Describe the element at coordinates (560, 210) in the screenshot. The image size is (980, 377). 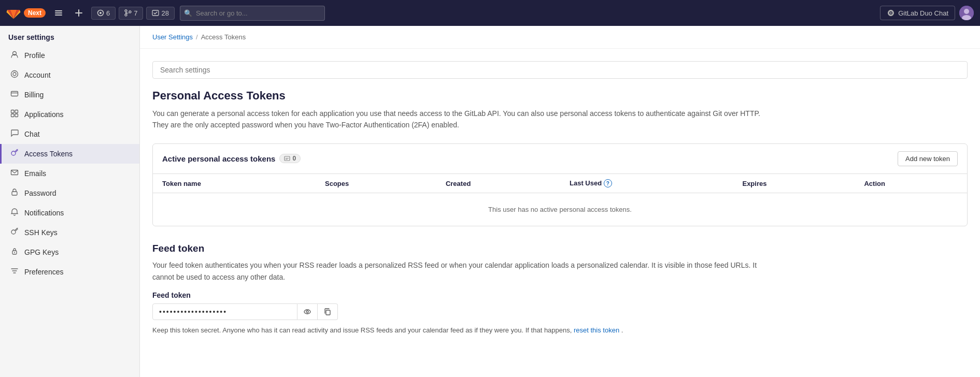
I see `no-tokens-row: This user has no active personal access …` at that location.